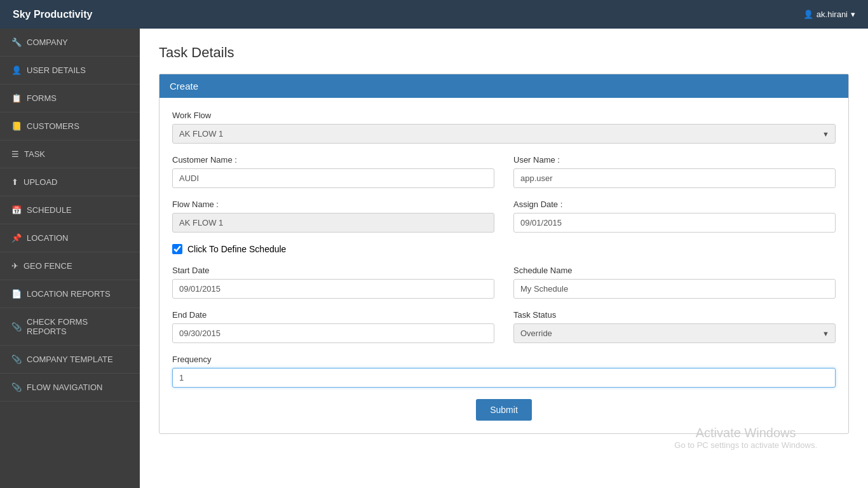 This screenshot has width=868, height=488. Describe the element at coordinates (675, 216) in the screenshot. I see `assign-date-group: Assign Date :` at that location.